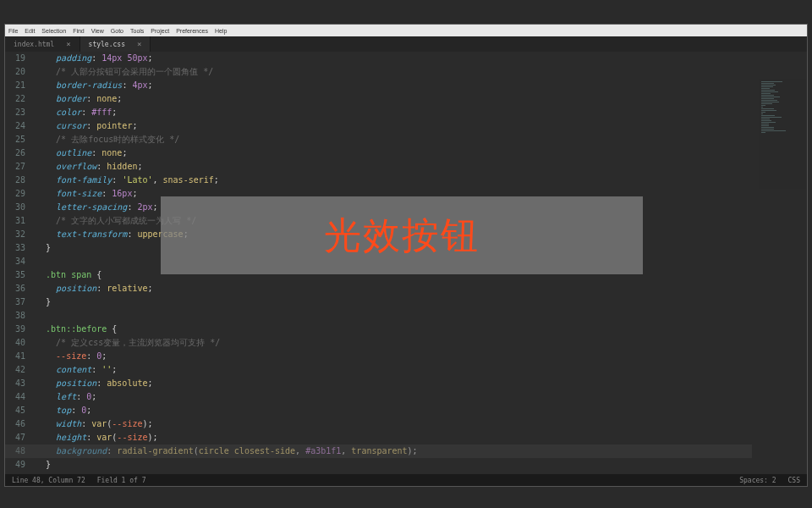 This screenshot has height=508, width=812. Describe the element at coordinates (160, 30) in the screenshot. I see `menu-project: Project` at that location.